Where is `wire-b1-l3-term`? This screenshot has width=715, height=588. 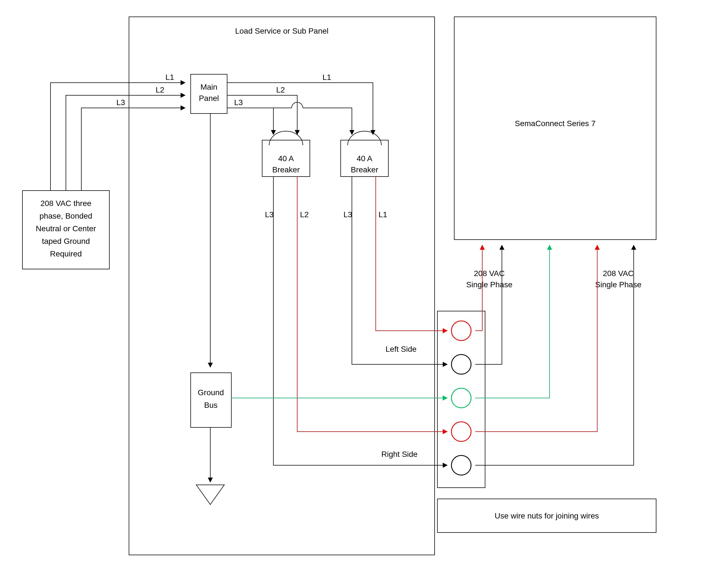
wire-b1-l3-term is located at coordinates (361, 341).